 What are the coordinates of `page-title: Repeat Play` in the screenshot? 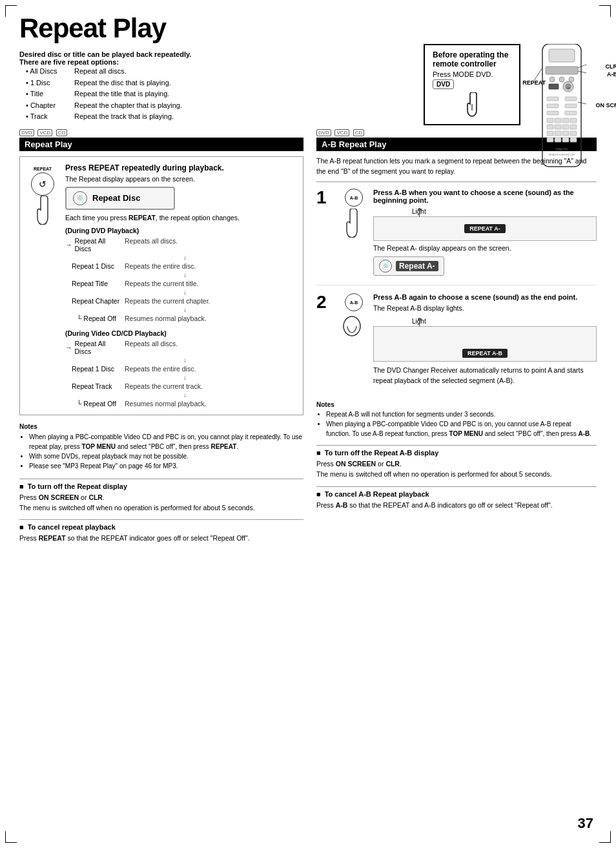 It's located at (308, 28).